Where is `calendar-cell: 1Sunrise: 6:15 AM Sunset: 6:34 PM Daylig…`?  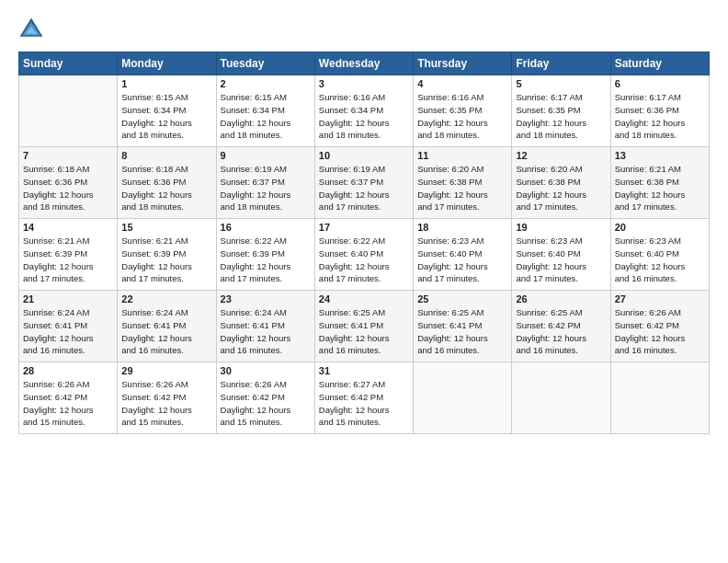 calendar-cell: 1Sunrise: 6:15 AM Sunset: 6:34 PM Daylig… is located at coordinates (167, 111).